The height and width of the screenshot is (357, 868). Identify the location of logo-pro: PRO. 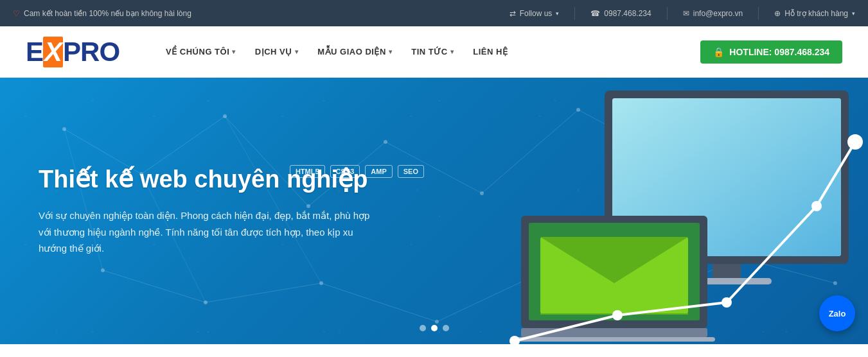
(91, 51).